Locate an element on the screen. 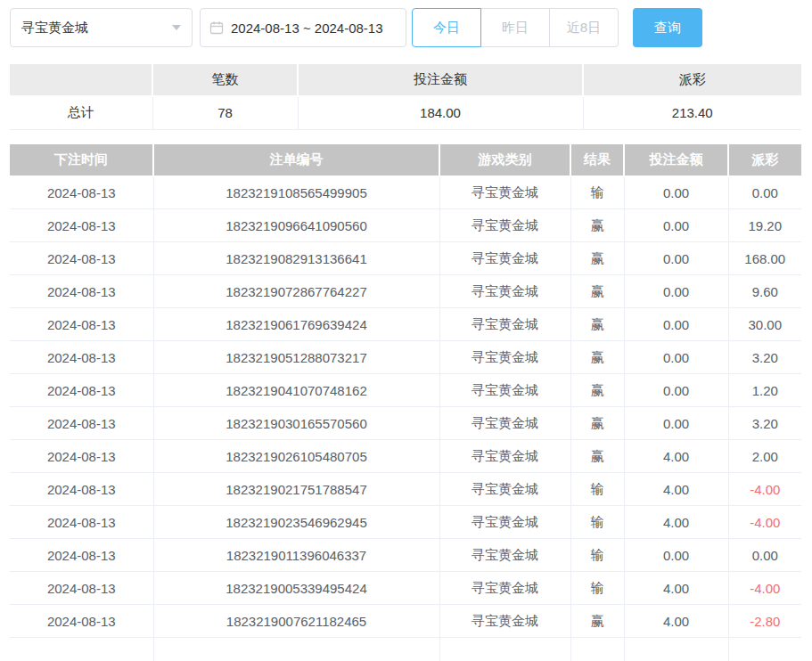 The height and width of the screenshot is (661, 812). date-range-value: 2024-08-13 ~ 2024-08-13 is located at coordinates (307, 29).